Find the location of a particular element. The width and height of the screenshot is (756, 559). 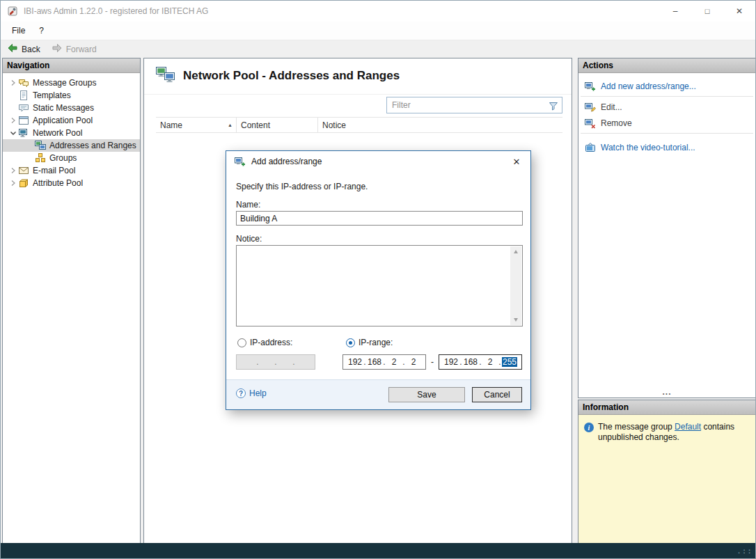

notice-scrollbar is located at coordinates (516, 285).